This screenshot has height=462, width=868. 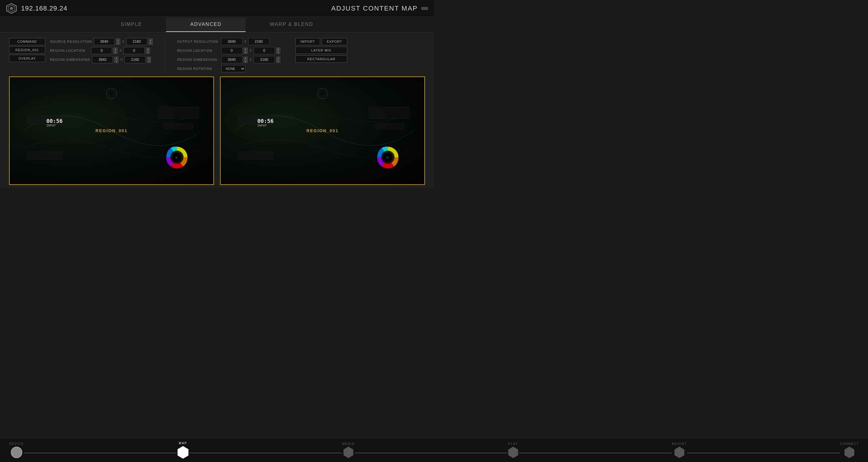 I want to click on region-button: REGION_001, so click(x=27, y=50).